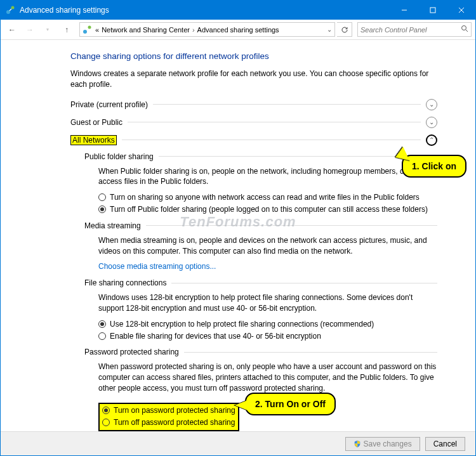  I want to click on page-description: Windows creates a separate network profi…, so click(254, 79).